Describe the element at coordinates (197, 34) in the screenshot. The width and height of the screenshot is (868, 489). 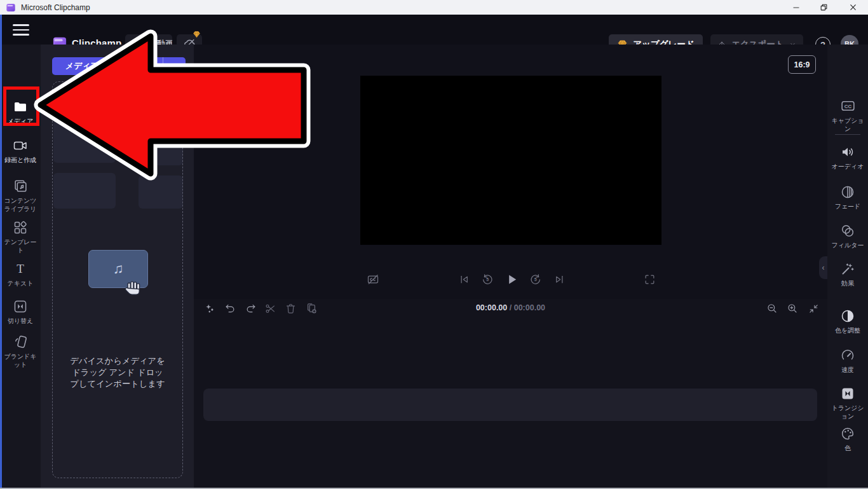
I see `premium-diamond-badge-icon` at that location.